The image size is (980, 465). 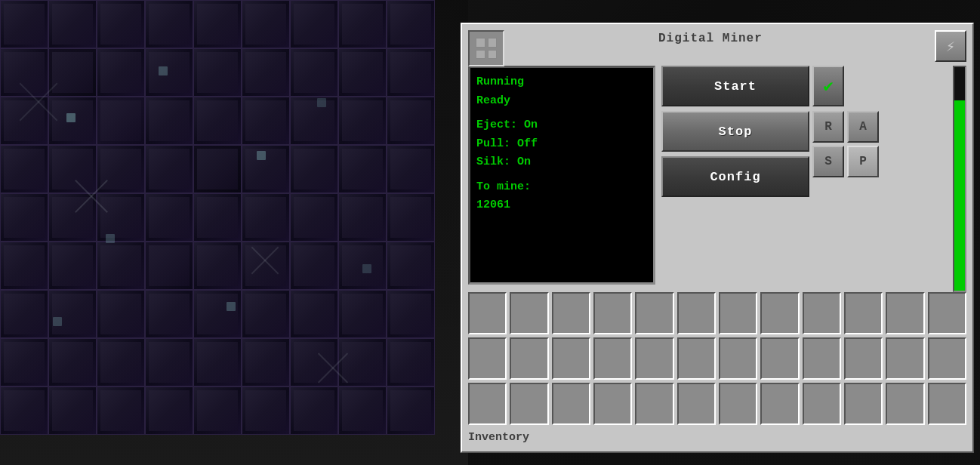 What do you see at coordinates (562, 144) in the screenshot?
I see `status-text-area: Running Ready Eject: On Pull: Off Silk: …` at bounding box center [562, 144].